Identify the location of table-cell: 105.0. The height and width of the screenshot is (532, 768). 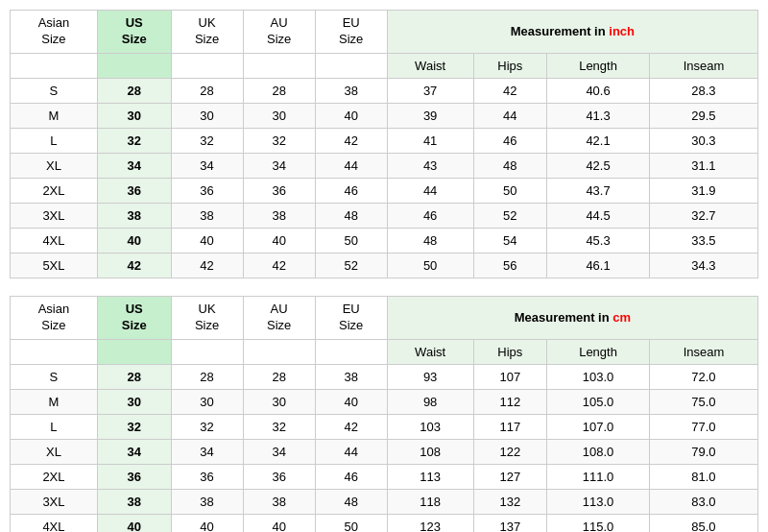
(599, 401).